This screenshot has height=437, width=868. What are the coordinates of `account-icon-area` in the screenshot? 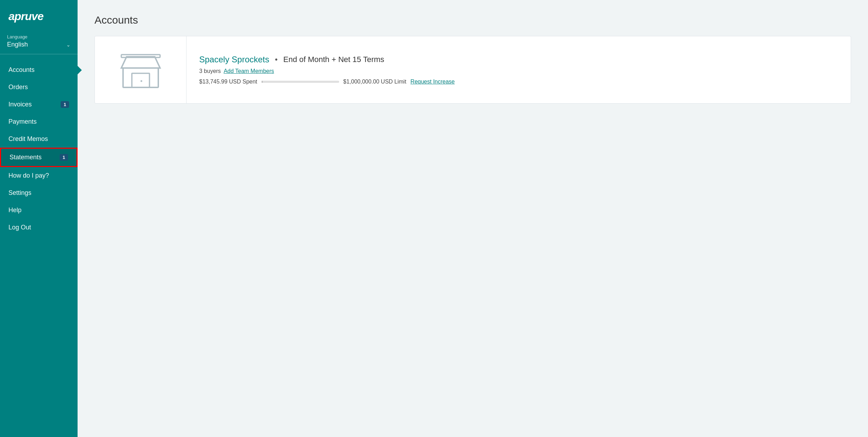 It's located at (141, 70).